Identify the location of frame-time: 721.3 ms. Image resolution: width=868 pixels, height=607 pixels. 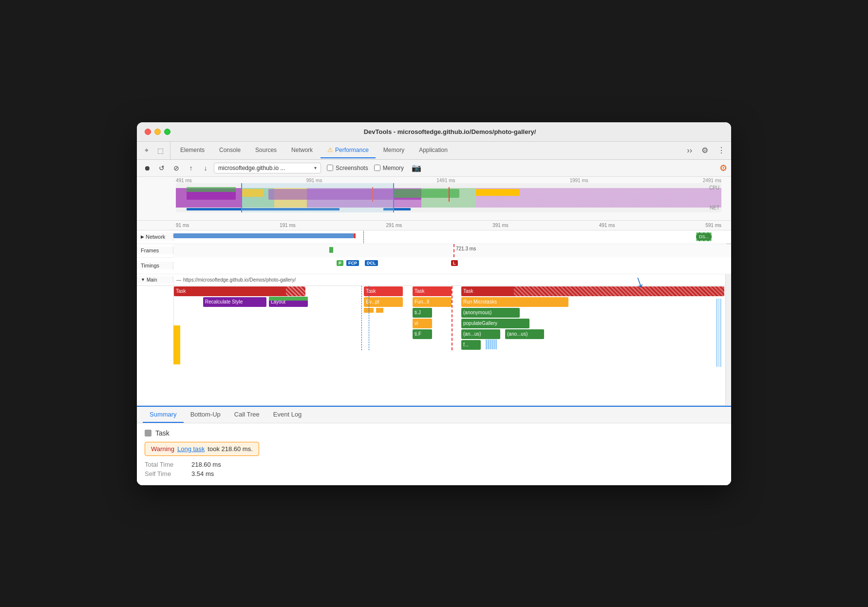
(466, 248).